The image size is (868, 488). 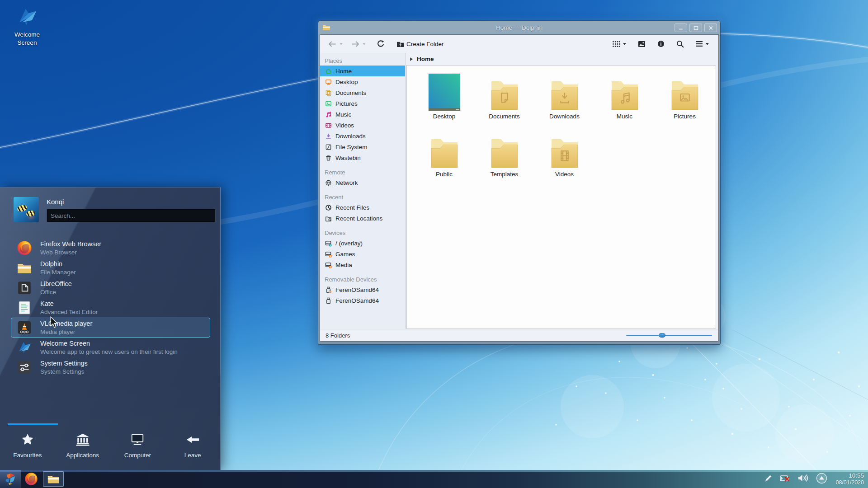 What do you see at coordinates (381, 44) in the screenshot?
I see `refresh-button` at bounding box center [381, 44].